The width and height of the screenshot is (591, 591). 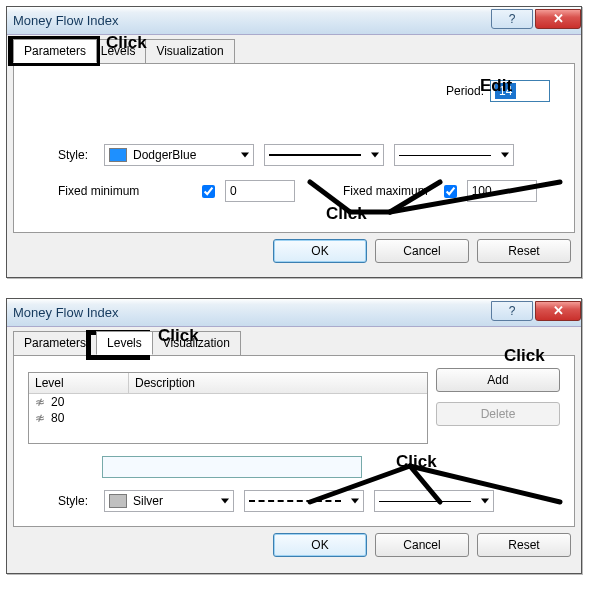 I want to click on fixed-min-label: Fixed minimum, so click(x=122, y=191).